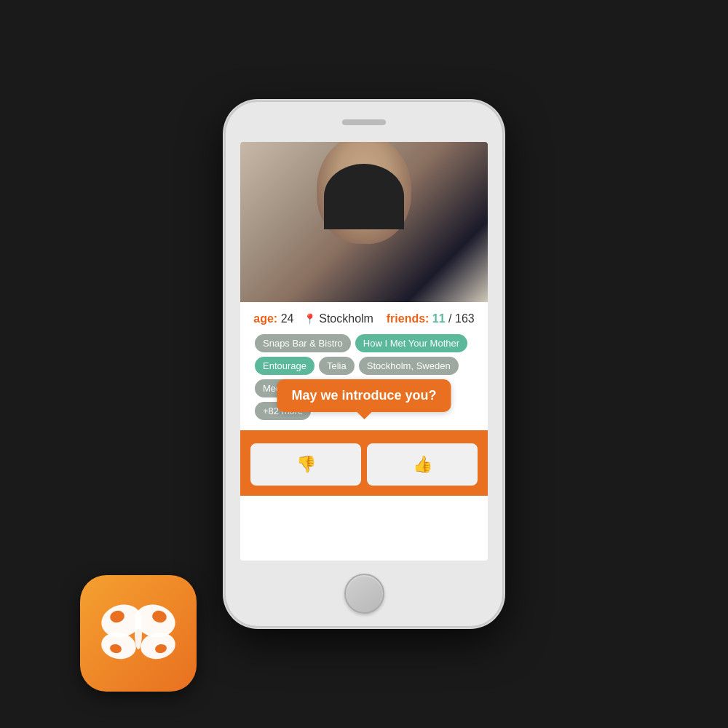  What do you see at coordinates (364, 319) in the screenshot?
I see `profile-stats: age: 24 📍 Stockholm friends: 11 / 163` at bounding box center [364, 319].